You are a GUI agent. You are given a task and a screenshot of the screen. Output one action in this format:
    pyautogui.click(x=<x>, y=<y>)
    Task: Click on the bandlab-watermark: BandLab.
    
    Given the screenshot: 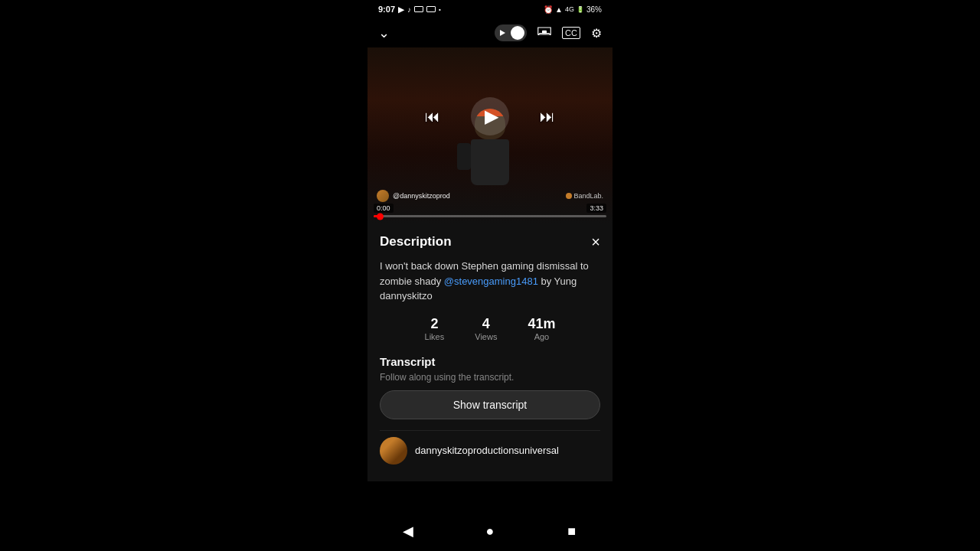 What is the action you would take?
    pyautogui.click(x=585, y=196)
    